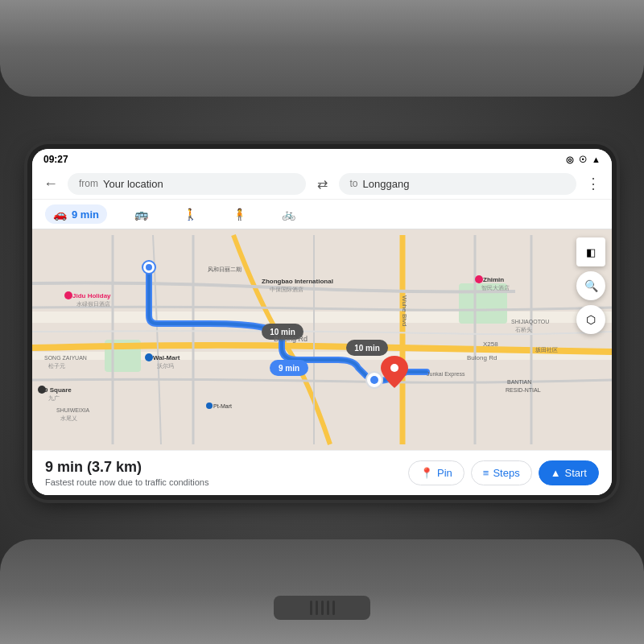  Describe the element at coordinates (486, 473) in the screenshot. I see `steps-icon: ≡` at that location.